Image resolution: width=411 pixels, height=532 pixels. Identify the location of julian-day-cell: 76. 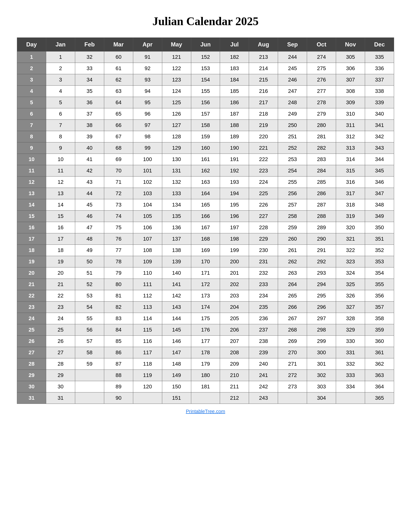
(118, 239).